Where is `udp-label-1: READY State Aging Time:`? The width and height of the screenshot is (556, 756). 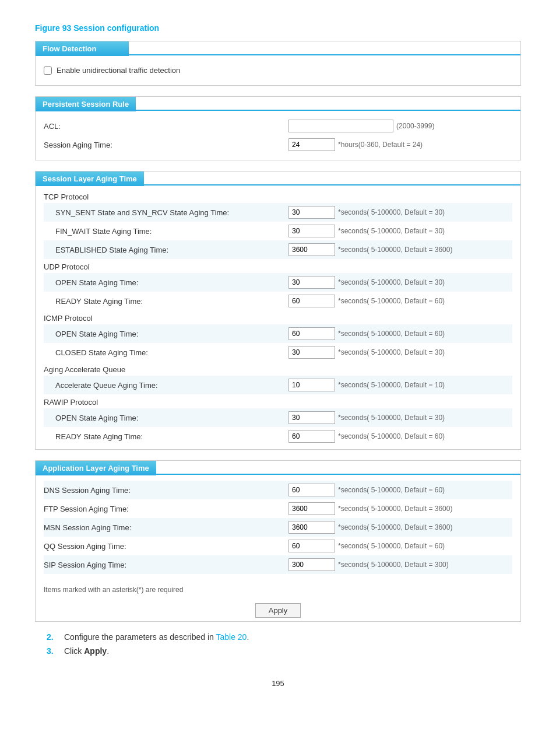 udp-label-1: READY State Aging Time: is located at coordinates (166, 301).